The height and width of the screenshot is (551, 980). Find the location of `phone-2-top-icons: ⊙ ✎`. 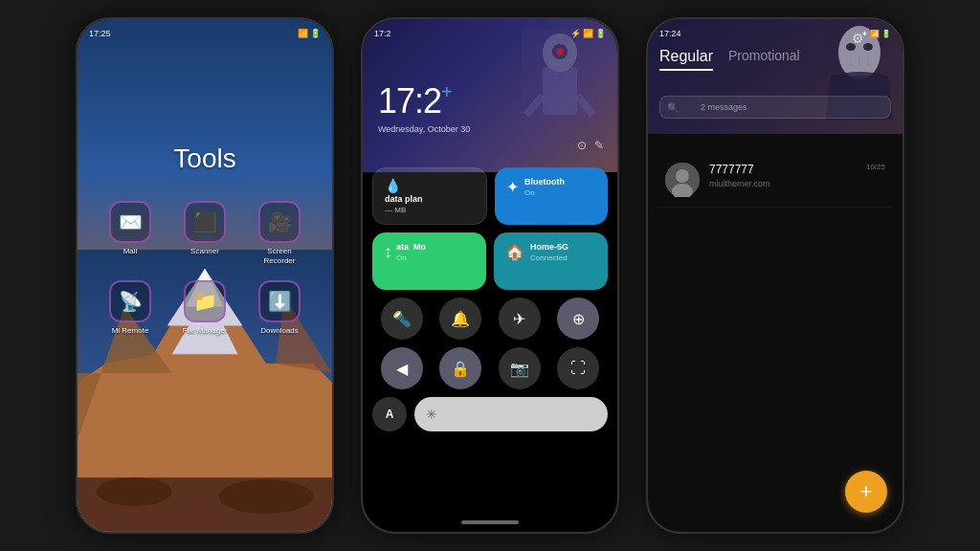

phone-2-top-icons: ⊙ ✎ is located at coordinates (590, 145).